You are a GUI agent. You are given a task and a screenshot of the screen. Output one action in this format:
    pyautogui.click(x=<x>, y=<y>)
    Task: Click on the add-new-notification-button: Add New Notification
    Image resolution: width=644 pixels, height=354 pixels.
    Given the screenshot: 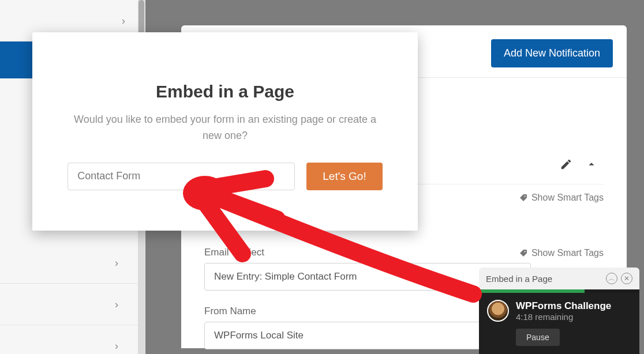 What is the action you would take?
    pyautogui.click(x=552, y=53)
    